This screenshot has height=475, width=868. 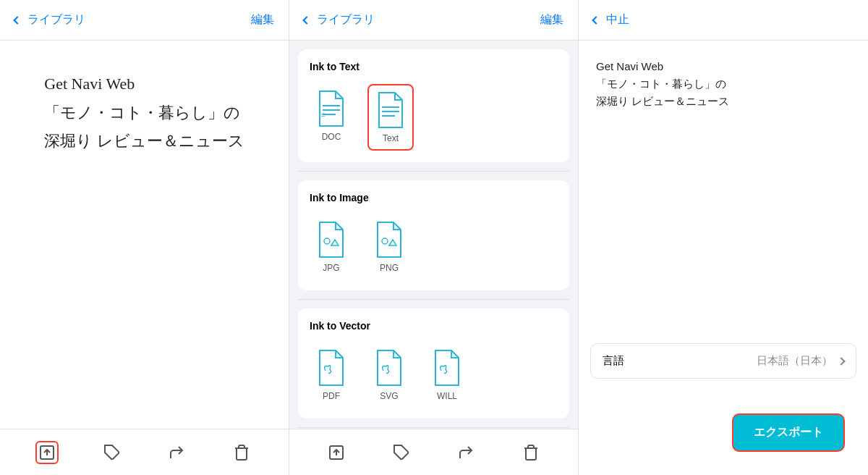 I want to click on note-line3: 深堀り レビュー＆ニュース, so click(x=723, y=101).